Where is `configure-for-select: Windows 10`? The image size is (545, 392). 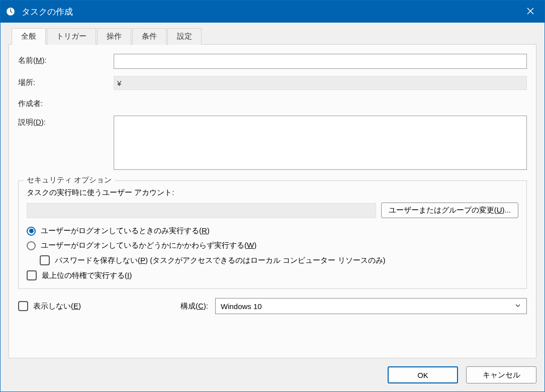
configure-for-select: Windows 10 is located at coordinates (371, 306).